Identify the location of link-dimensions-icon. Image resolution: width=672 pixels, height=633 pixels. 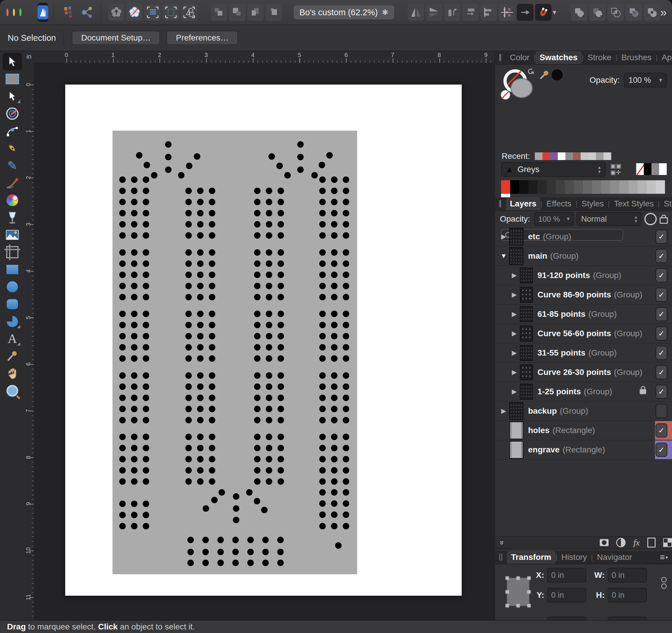
(664, 583).